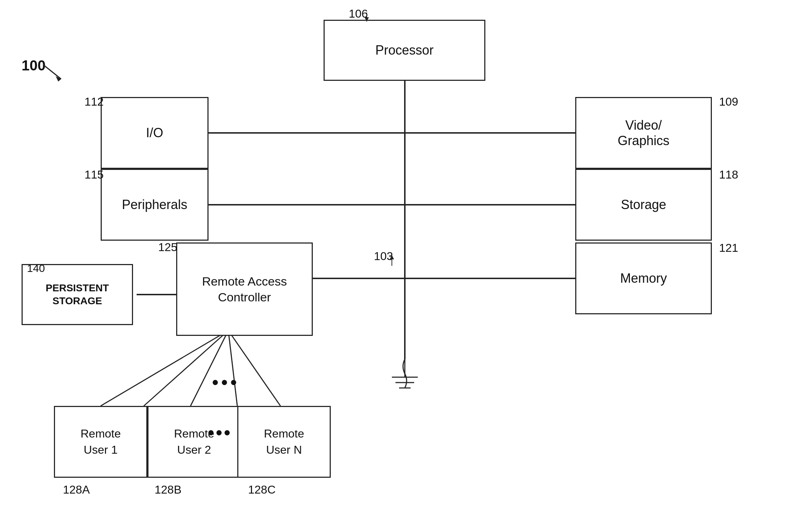 This screenshot has height=532, width=810. What do you see at coordinates (101, 442) in the screenshot?
I see `remote-user-1-box: Remote User 1` at bounding box center [101, 442].